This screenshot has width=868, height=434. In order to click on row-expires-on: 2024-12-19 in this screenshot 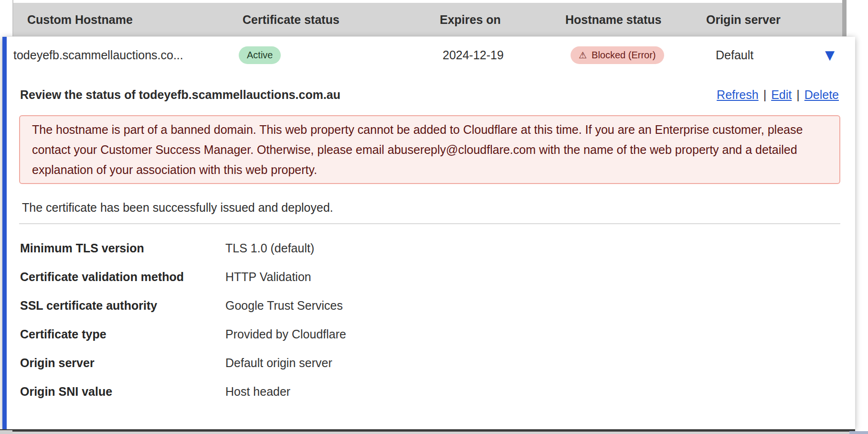, I will do `click(473, 55)`.